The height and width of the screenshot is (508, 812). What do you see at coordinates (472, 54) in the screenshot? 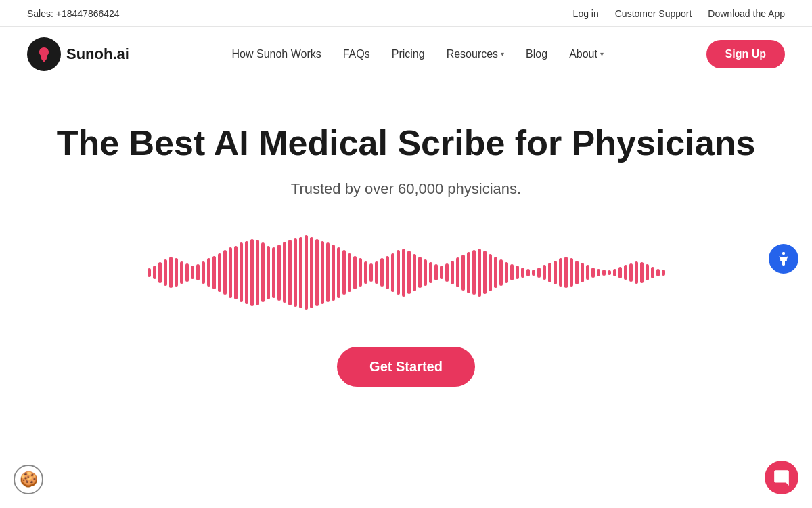
I see `nav-link-resources: Resources` at bounding box center [472, 54].